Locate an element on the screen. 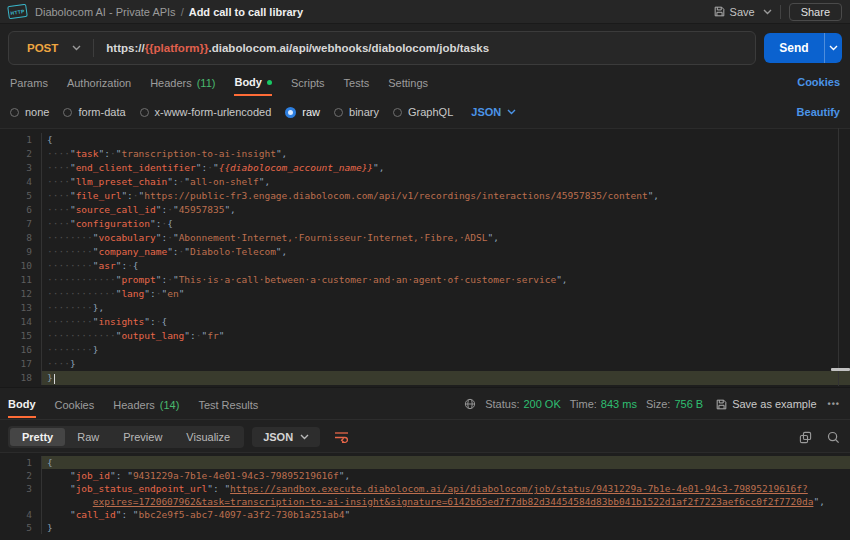 The height and width of the screenshot is (540, 850). response-language-selector: JSON is located at coordinates (286, 437).